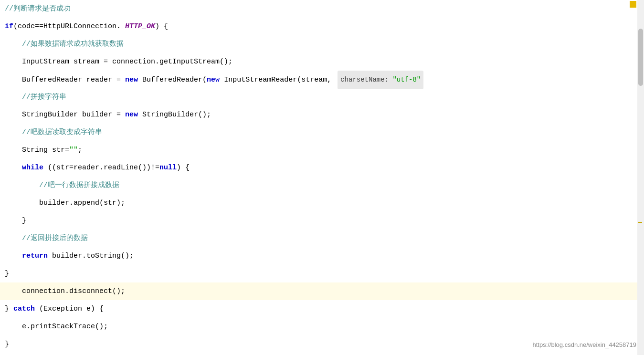  Describe the element at coordinates (79, 185) in the screenshot. I see `comment-text: //吧一行数据拼接成数据` at that location.